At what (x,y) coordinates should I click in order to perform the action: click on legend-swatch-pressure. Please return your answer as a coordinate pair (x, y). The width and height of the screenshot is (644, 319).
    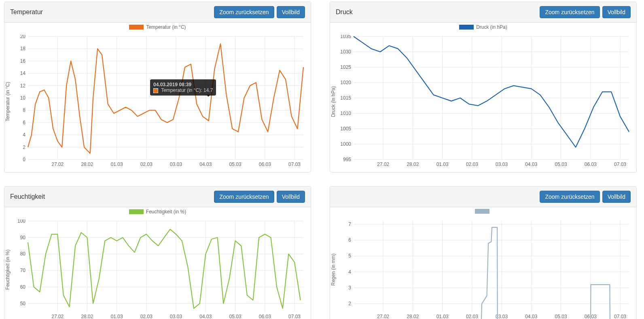
    Looking at the image, I should click on (466, 27).